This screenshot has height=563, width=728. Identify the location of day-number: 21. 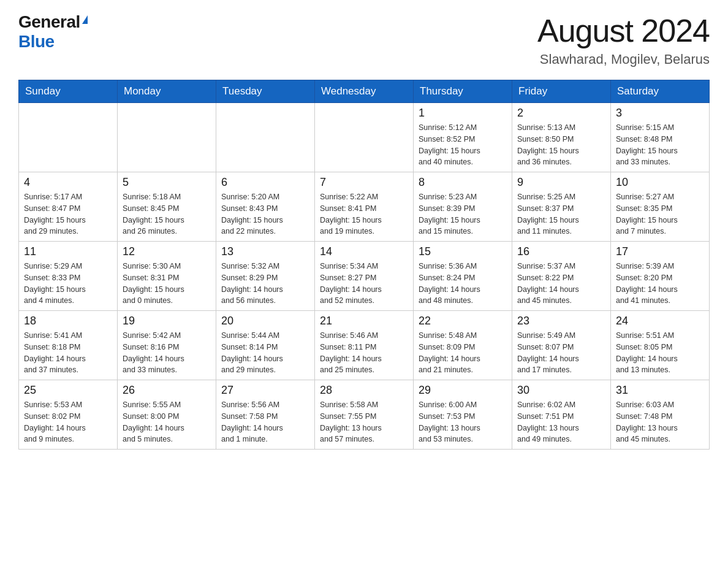
(364, 321).